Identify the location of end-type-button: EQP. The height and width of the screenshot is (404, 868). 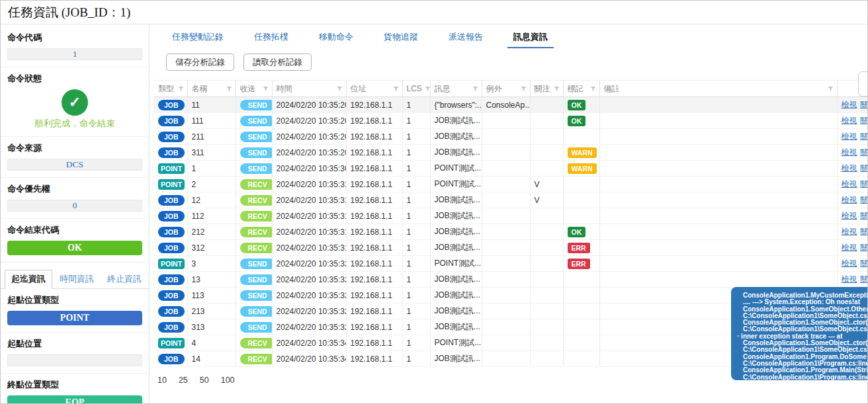
(75, 399).